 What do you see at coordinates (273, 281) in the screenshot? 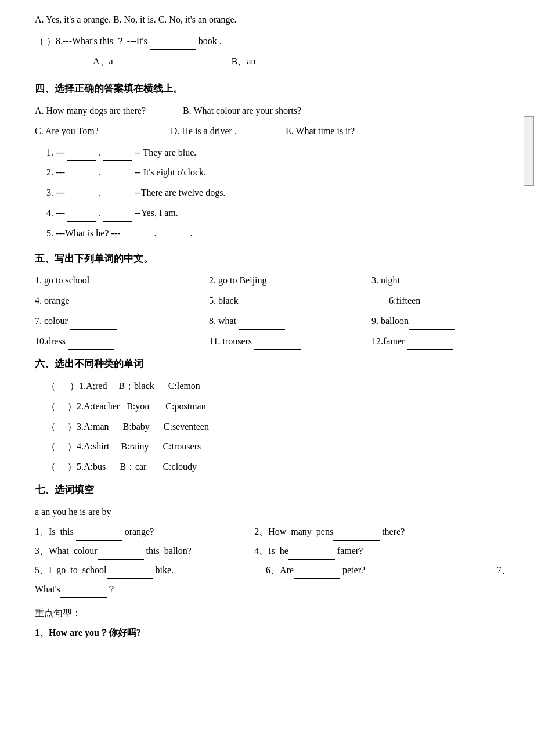
I see `vocab-row-1: 1. go to school 2. go to Beijing 3. nigh…` at bounding box center [273, 281].